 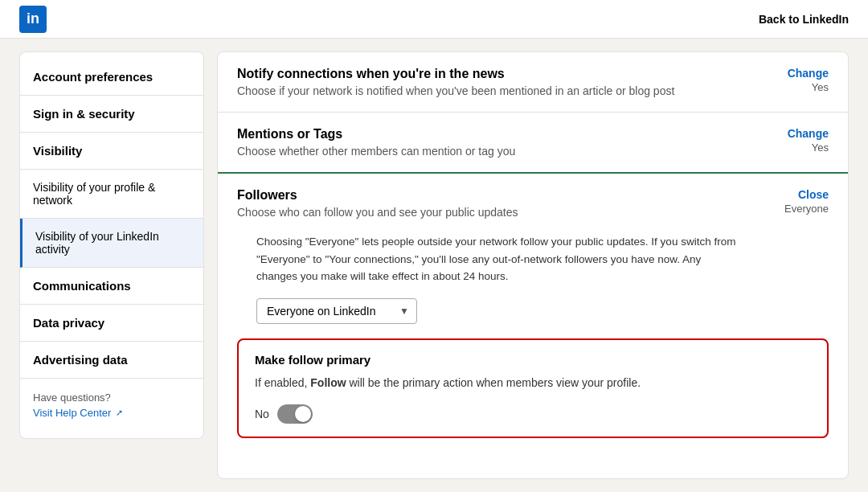 I want to click on external-link-icon: ➚, so click(x=119, y=413).